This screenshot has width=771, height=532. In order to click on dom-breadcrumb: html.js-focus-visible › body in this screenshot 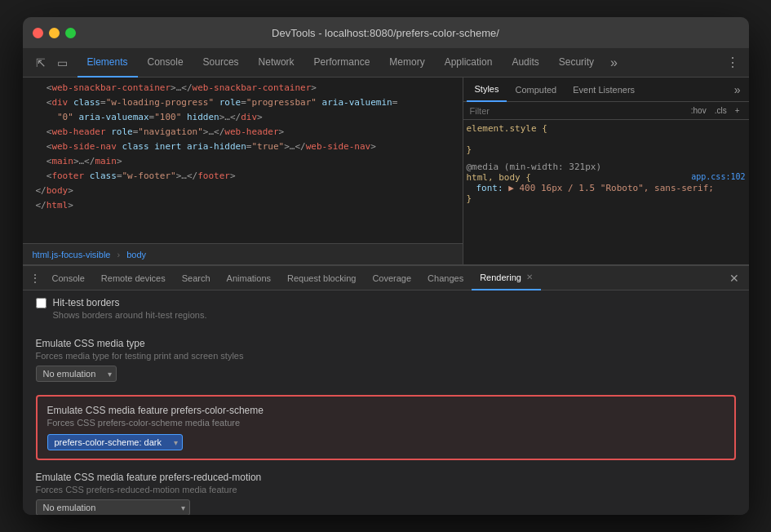, I will do `click(243, 254)`.